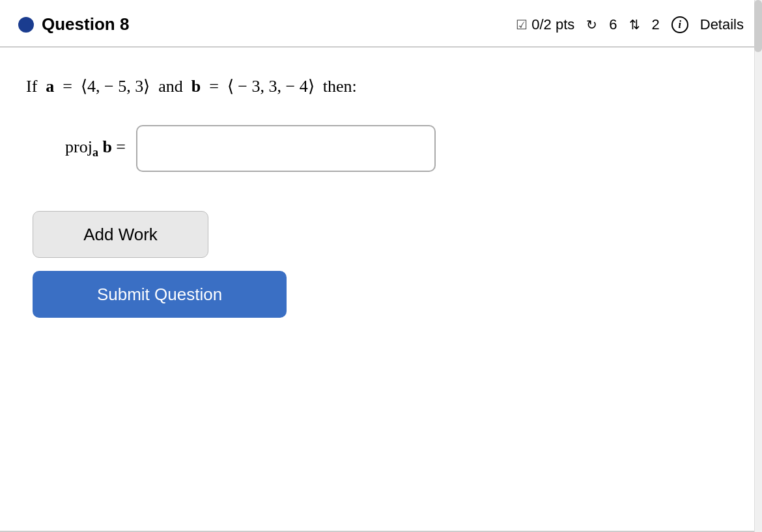  What do you see at coordinates (49, 86) in the screenshot?
I see `vector-a-label: a` at bounding box center [49, 86].